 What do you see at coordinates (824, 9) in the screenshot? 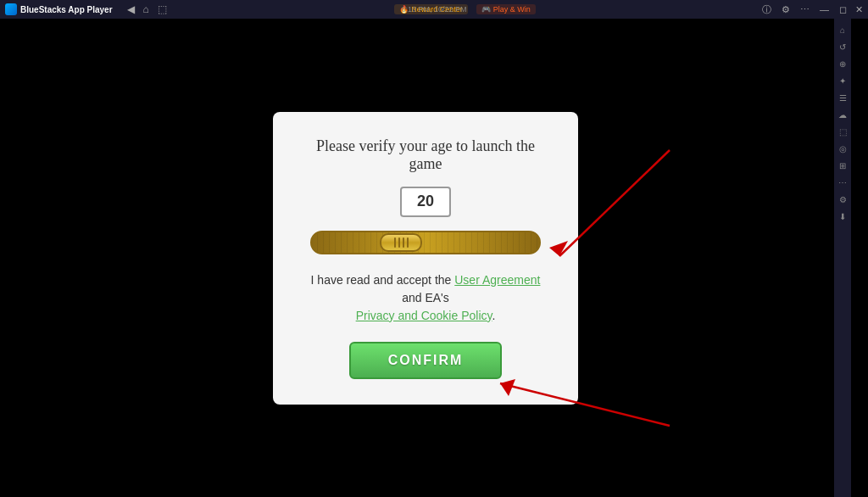
I see `minimize-icon: —` at bounding box center [824, 9].